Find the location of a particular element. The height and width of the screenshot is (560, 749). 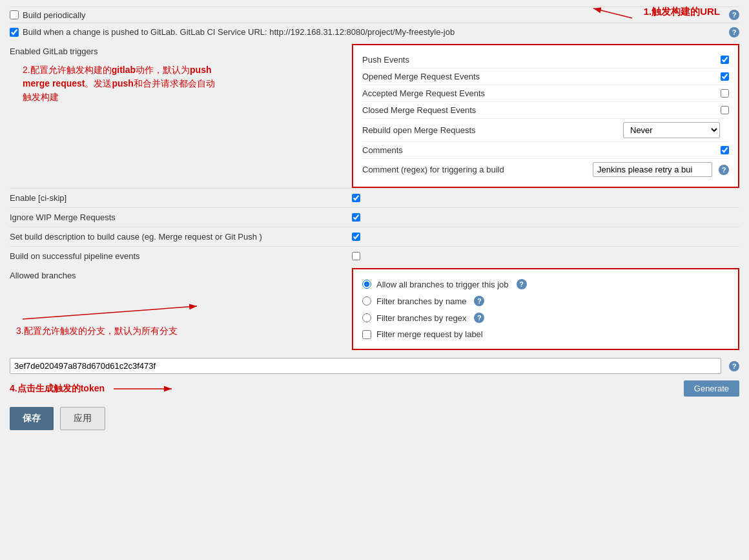

comments-checkbox is located at coordinates (724, 150).